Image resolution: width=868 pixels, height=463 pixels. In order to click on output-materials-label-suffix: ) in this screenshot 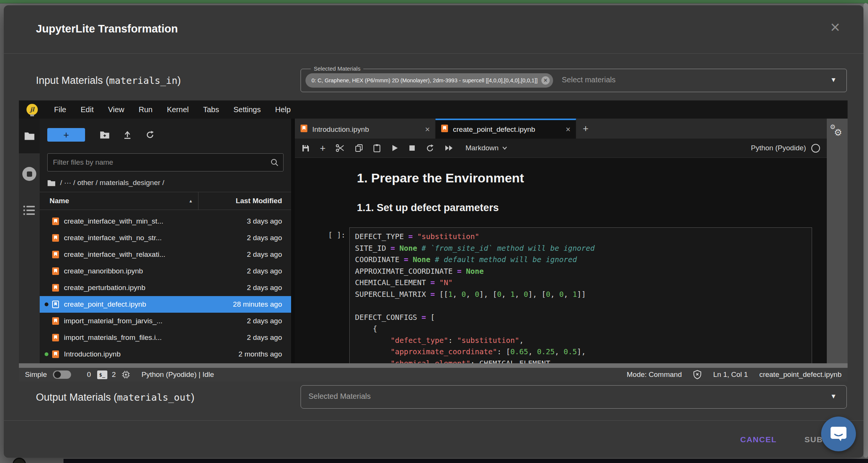, I will do `click(193, 397)`.